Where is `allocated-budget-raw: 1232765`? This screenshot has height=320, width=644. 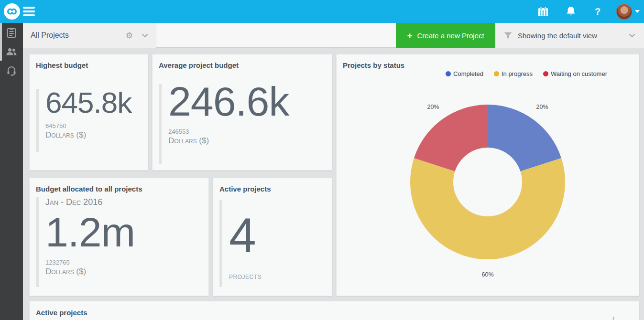
allocated-budget-raw: 1232765 is located at coordinates (90, 263).